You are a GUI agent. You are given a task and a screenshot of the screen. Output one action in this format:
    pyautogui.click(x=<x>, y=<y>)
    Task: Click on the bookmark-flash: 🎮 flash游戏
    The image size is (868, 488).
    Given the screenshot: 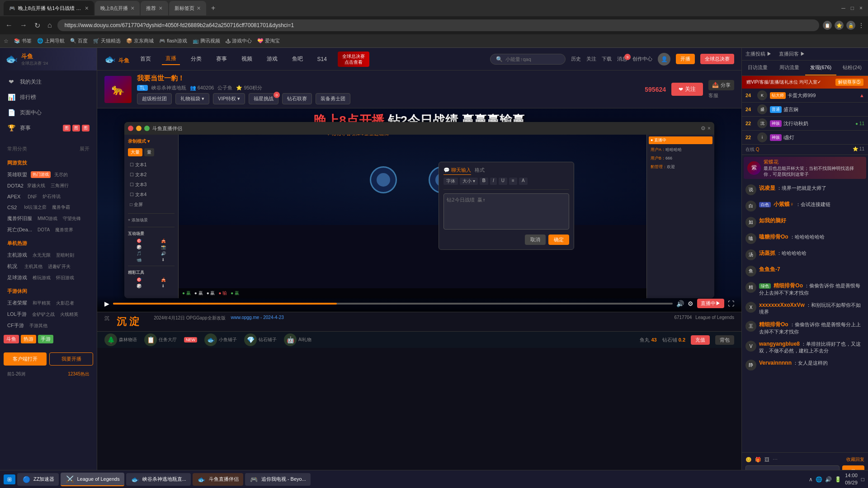 What is the action you would take?
    pyautogui.click(x=173, y=41)
    